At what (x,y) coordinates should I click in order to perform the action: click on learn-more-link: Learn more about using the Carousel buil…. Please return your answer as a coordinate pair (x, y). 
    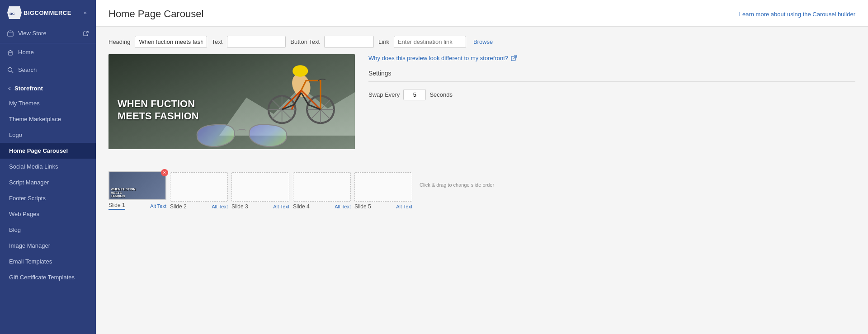
    Looking at the image, I should click on (797, 14).